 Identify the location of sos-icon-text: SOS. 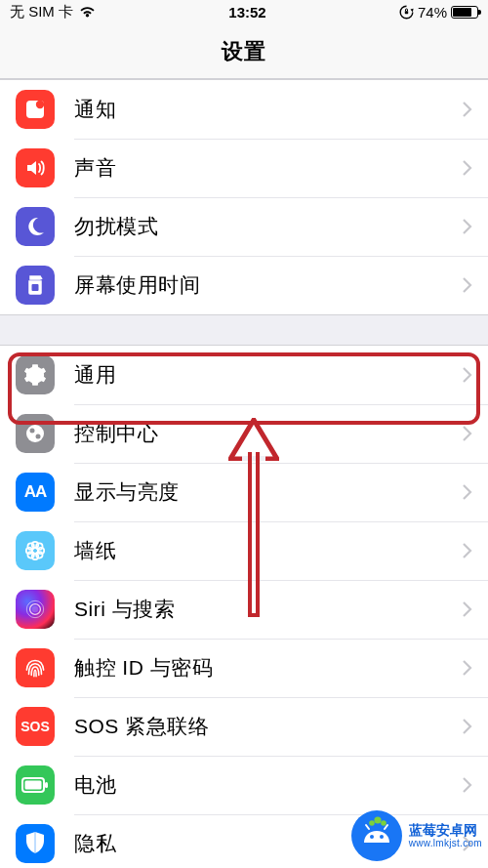
(35, 726).